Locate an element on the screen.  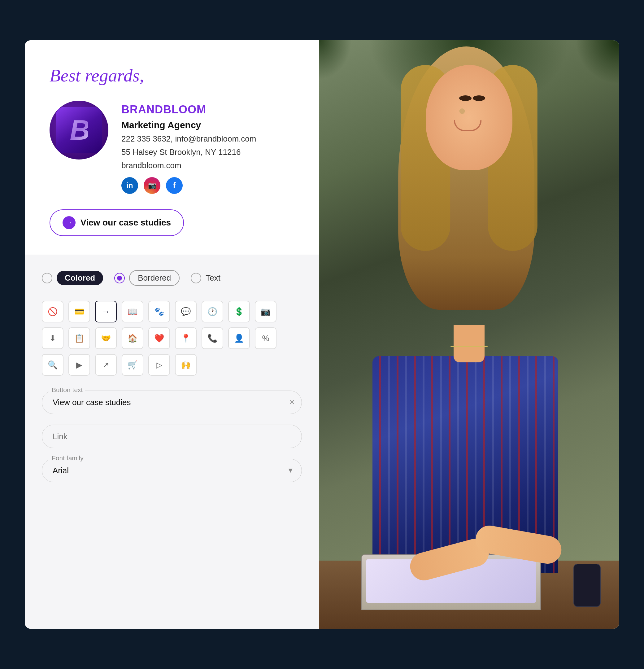
toggle-colored: Colored is located at coordinates (72, 278).